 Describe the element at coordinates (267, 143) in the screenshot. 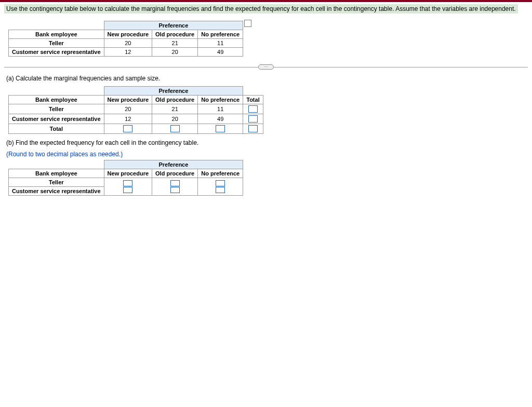

I see `part-b-label: (b) Find the expected frequency for each…` at that location.